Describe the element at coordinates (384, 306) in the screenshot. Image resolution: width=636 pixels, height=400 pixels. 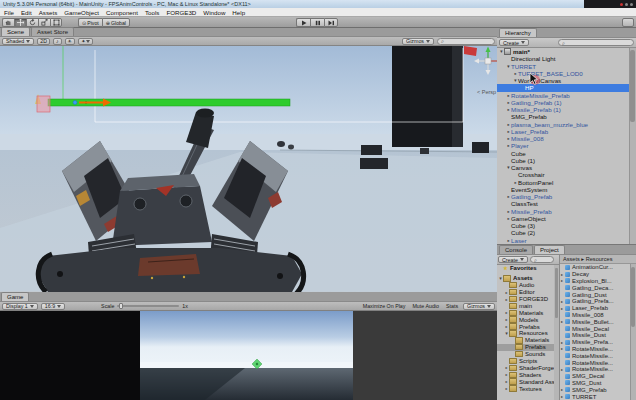
I see `maximize-on-play-button: Maximize On Play` at that location.